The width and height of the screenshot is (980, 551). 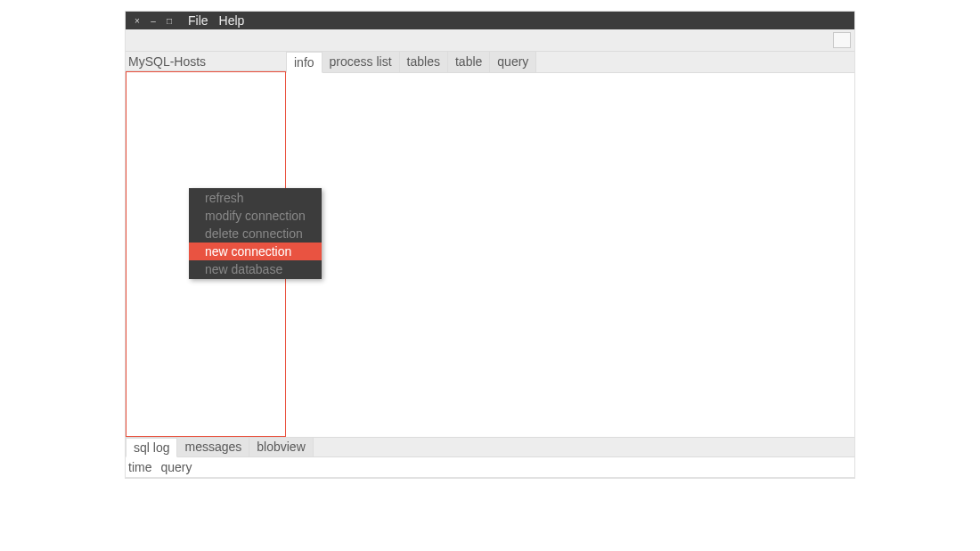 I want to click on hosts-tree: refresh modify connection delete connect…, so click(x=206, y=254).